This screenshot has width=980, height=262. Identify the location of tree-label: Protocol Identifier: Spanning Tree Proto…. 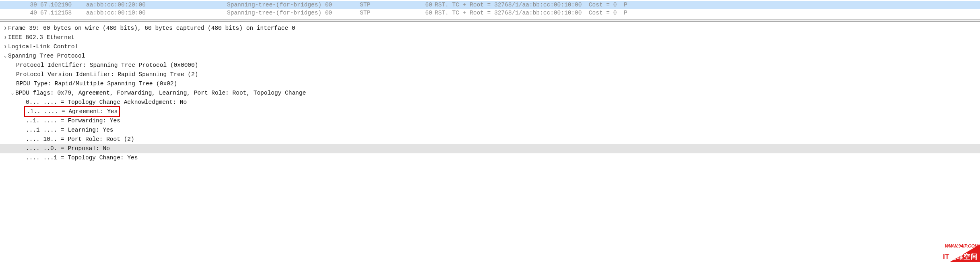
(107, 65).